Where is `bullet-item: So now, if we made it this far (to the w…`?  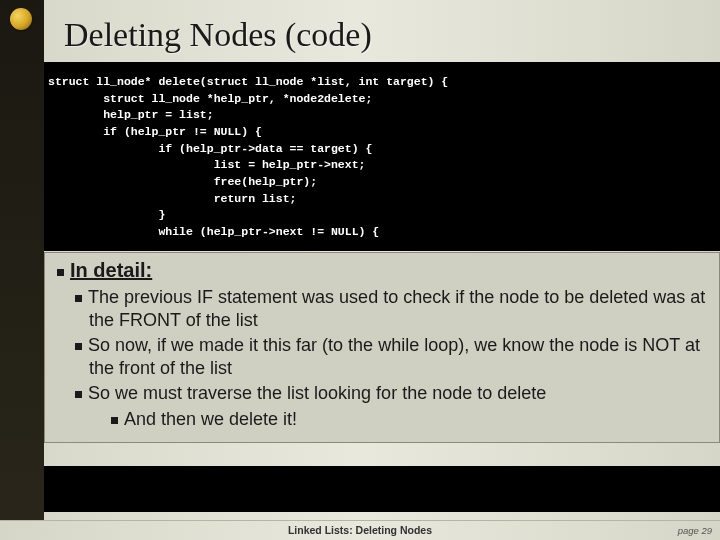 bullet-item: So now, if we made it this far (to the w… is located at coordinates (391, 357).